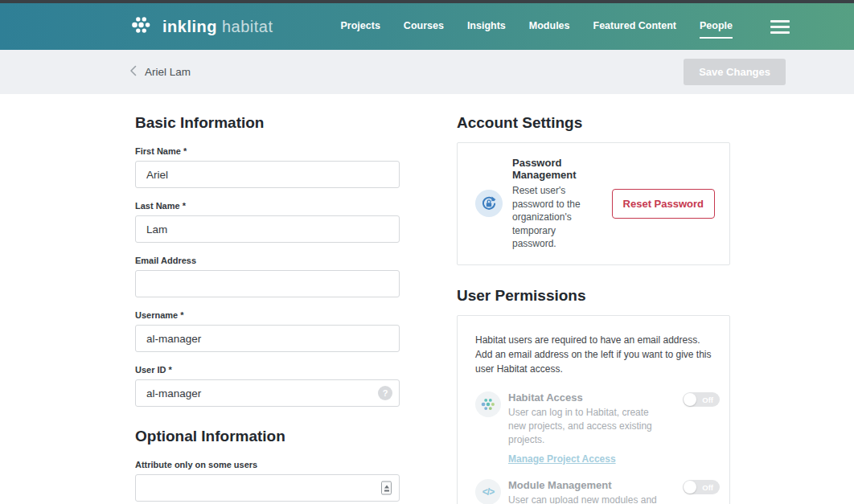  What do you see at coordinates (592, 428) in the screenshot?
I see `permission-text-habitat-access: Habitat Access User can log in to Habita…` at bounding box center [592, 428].